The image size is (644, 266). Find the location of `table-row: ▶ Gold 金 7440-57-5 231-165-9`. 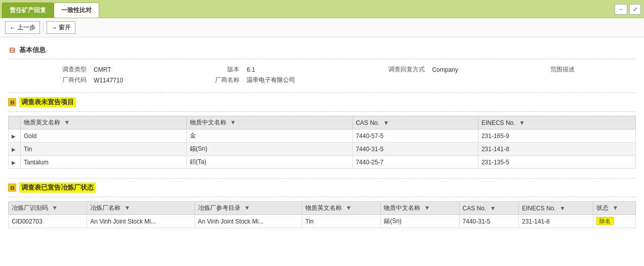

table-row: ▶ Gold 金 7440-57-5 231-165-9 is located at coordinates (322, 136).